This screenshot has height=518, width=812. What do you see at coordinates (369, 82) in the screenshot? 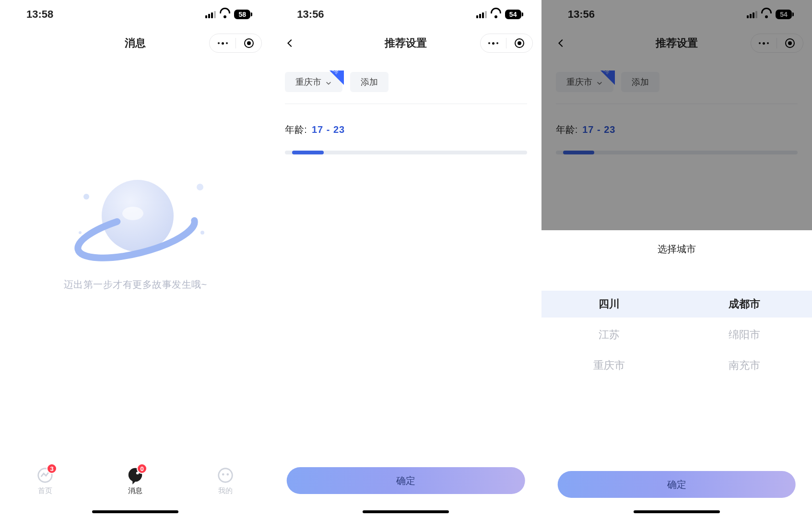
I see `add-city-chip: 添加` at bounding box center [369, 82].